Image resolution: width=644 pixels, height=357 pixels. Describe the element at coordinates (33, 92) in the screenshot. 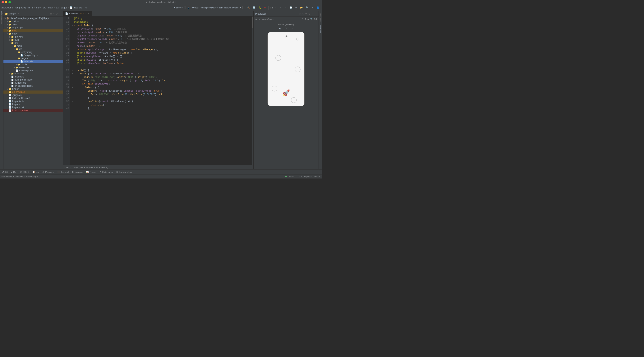

I see `tree-item-oh-modules: ▾ 📁 oh_modules` at that location.